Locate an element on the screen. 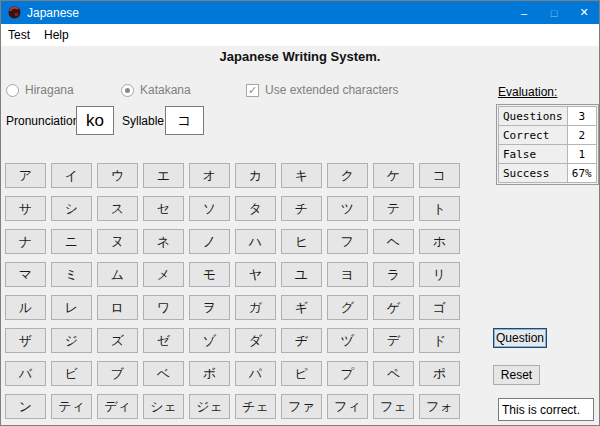  kana-button: グ is located at coordinates (348, 308).